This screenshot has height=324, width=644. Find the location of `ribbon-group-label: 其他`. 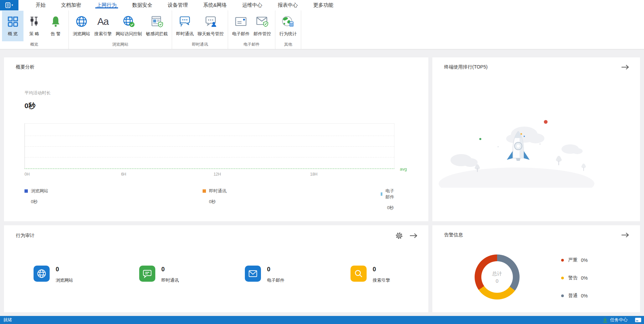

ribbon-group-label: 其他 is located at coordinates (288, 45).